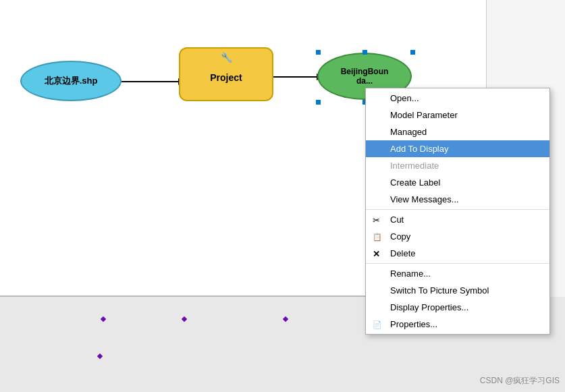  What do you see at coordinates (458, 115) in the screenshot?
I see `ctx-model-parameter: Model Parameter` at bounding box center [458, 115].